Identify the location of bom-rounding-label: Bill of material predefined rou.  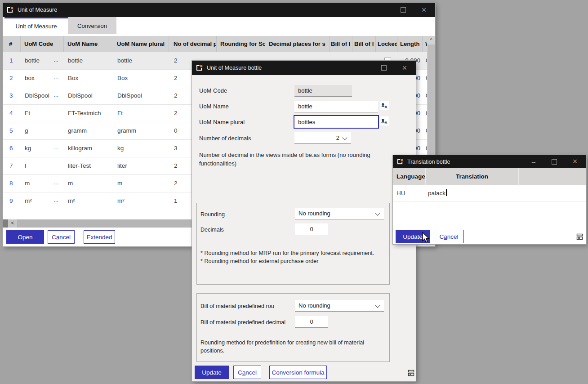
(248, 306).